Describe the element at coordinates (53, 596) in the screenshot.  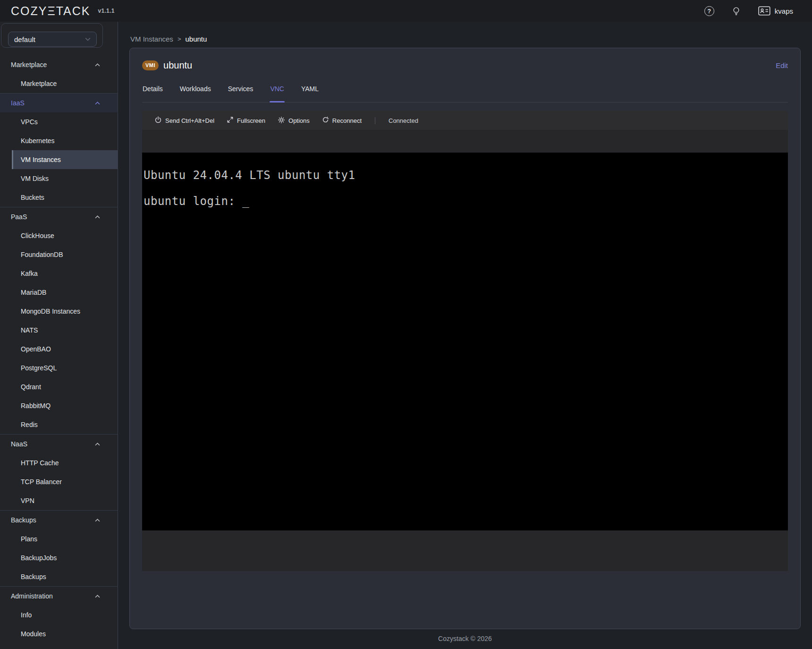
I see `section-label: Administration` at that location.